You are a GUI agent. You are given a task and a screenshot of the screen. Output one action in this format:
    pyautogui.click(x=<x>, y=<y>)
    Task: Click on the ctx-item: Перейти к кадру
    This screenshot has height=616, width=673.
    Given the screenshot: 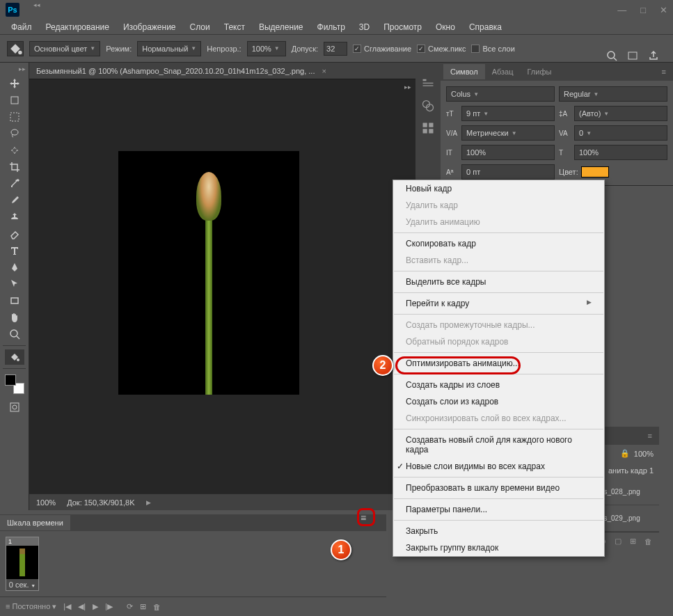 What is the action you would take?
    pyautogui.click(x=498, y=303)
    